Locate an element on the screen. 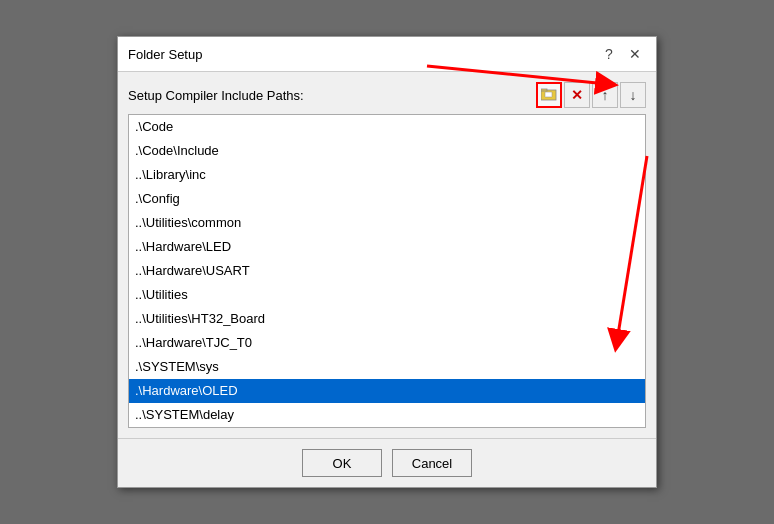 This screenshot has height=524, width=774. toolbar-row: Setup Compiler Include Paths: is located at coordinates (387, 95).